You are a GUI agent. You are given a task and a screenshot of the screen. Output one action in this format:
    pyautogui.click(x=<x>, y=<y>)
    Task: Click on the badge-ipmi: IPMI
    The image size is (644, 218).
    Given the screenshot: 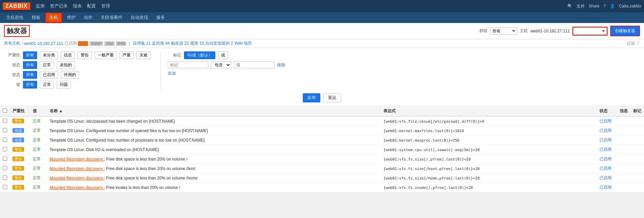 What is the action you would take?
    pyautogui.click(x=122, y=44)
    